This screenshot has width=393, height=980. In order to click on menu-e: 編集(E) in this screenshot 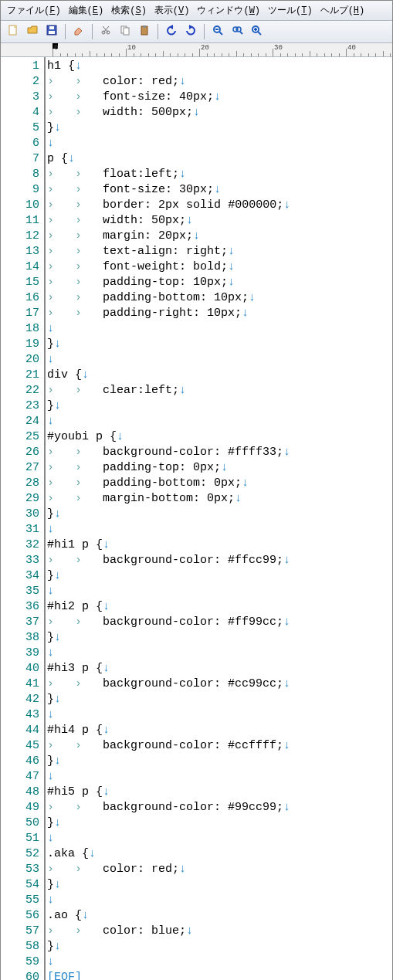, I will do `click(86, 11)`.